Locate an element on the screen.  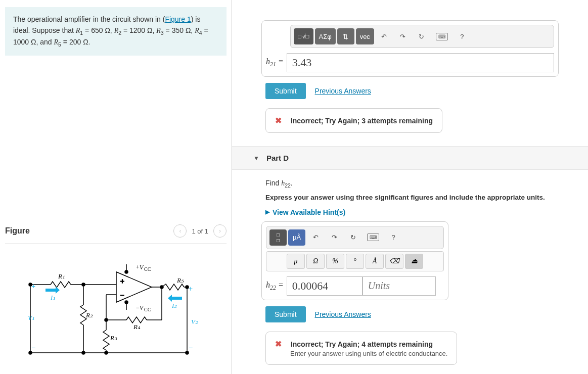
partD-prompt: Find h22. is located at coordinates (427, 184).